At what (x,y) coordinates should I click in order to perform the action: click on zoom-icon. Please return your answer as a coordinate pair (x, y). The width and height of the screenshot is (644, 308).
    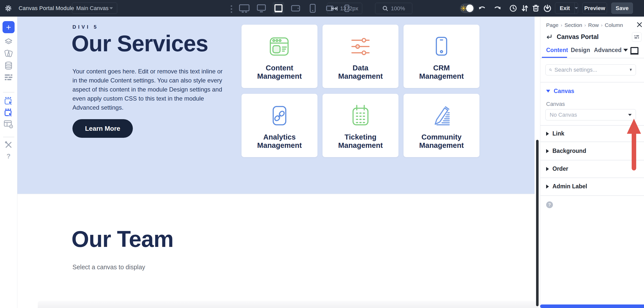
    Looking at the image, I should click on (385, 9).